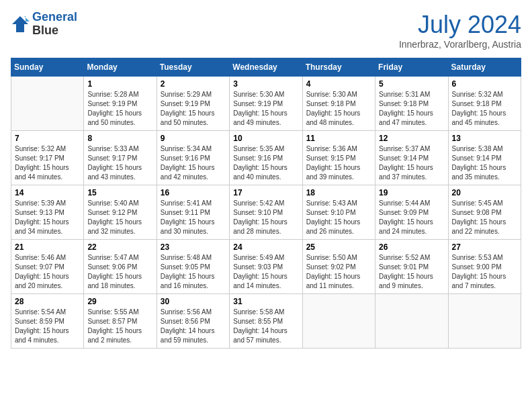 The width and height of the screenshot is (532, 411). I want to click on day-info: Sunrise: 5:40 AM Sunset: 9:12 PM Dayligh…, so click(120, 218).